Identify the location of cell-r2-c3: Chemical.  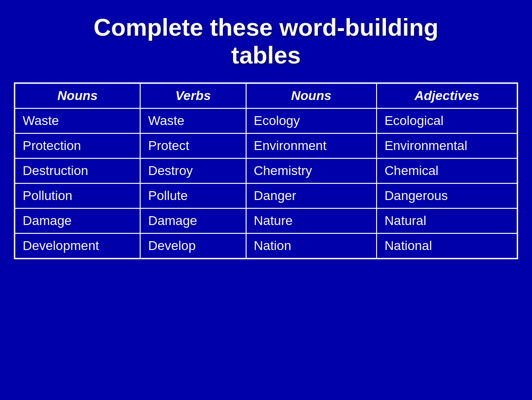
(447, 171).